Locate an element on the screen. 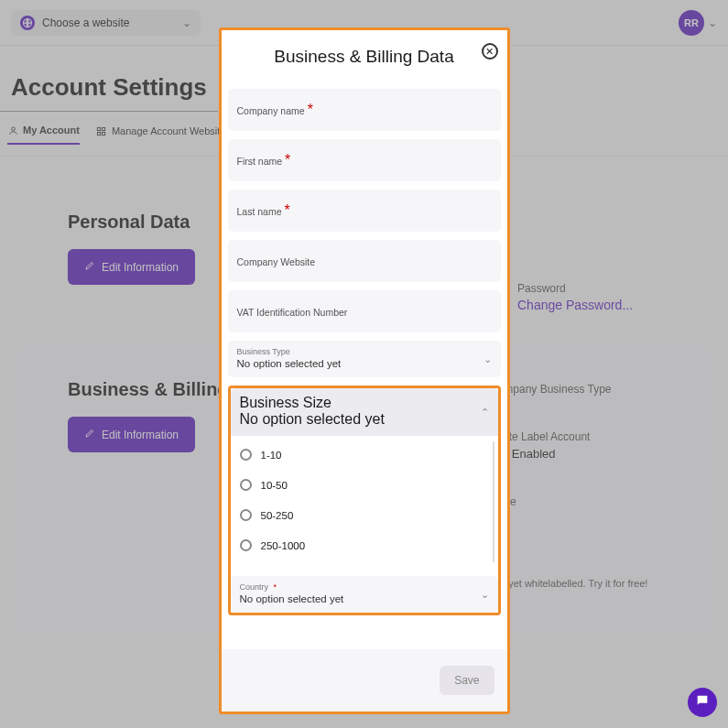 The height and width of the screenshot is (728, 728). modal-header: Business & Billing Data ✕ is located at coordinates (364, 60).